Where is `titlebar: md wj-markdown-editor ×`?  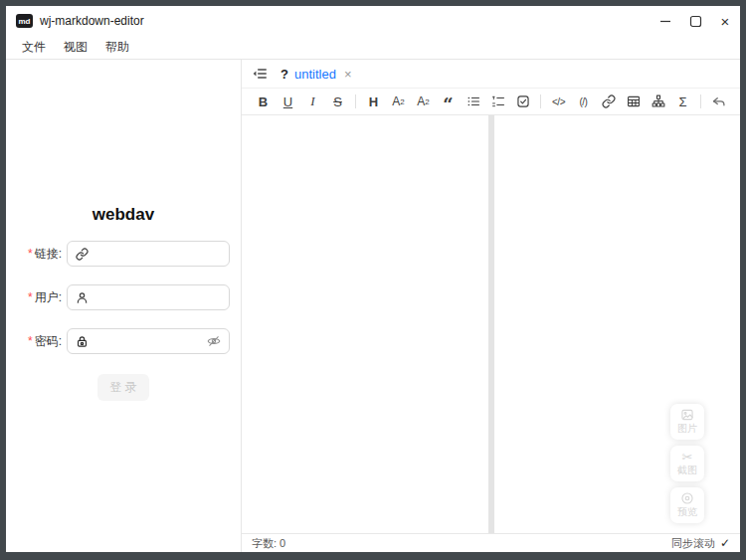
titlebar: md wj-markdown-editor × is located at coordinates (373, 21).